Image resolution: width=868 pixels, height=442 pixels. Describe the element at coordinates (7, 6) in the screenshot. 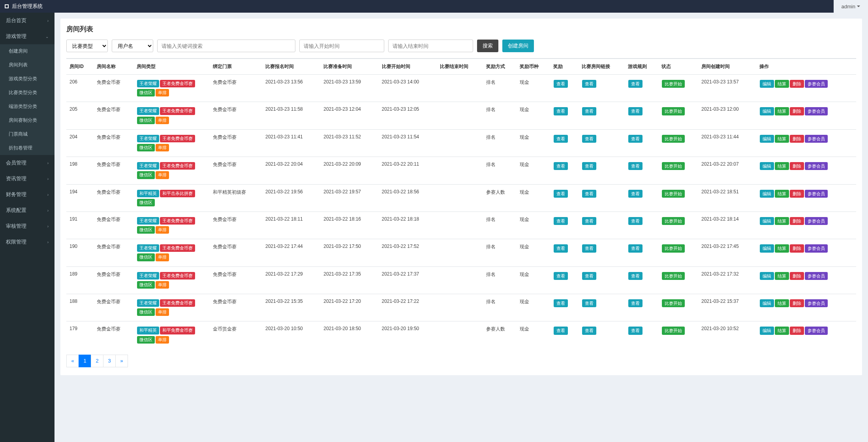

I see `brand-icon` at that location.